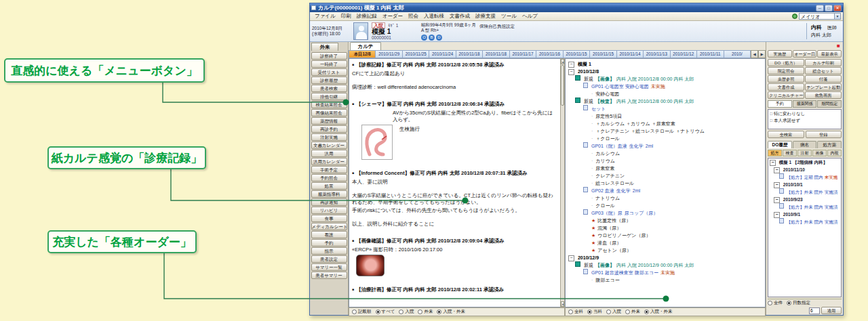 The height and width of the screenshot is (321, 868). What do you see at coordinates (665, 123) in the screenshot?
I see `order-row: ＋カルシウム ＋カリウム ＋尿素窒素` at bounding box center [665, 123].